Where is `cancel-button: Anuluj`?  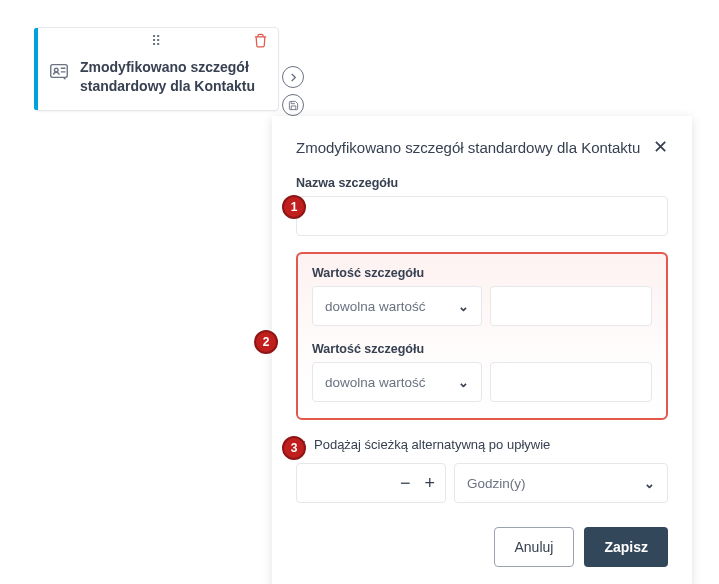 cancel-button: Anuluj is located at coordinates (534, 547).